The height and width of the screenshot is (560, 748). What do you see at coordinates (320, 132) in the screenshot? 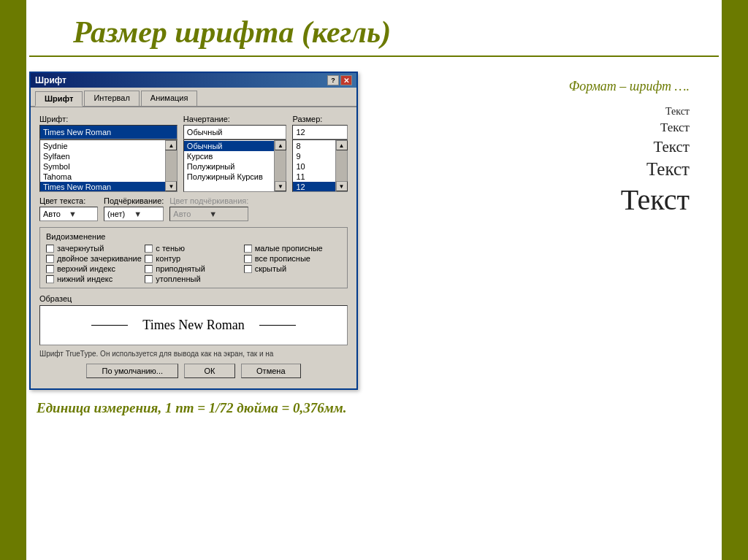
I see `font-size-input: 12` at bounding box center [320, 132].